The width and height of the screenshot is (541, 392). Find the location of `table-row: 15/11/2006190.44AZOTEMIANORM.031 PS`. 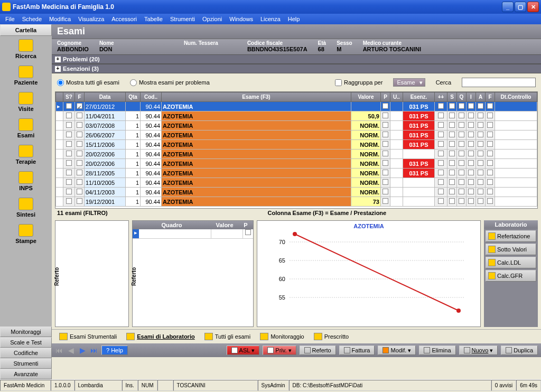

table-row: 15/11/2006190.44AZOTEMIANORM.031 PS is located at coordinates (297, 145).